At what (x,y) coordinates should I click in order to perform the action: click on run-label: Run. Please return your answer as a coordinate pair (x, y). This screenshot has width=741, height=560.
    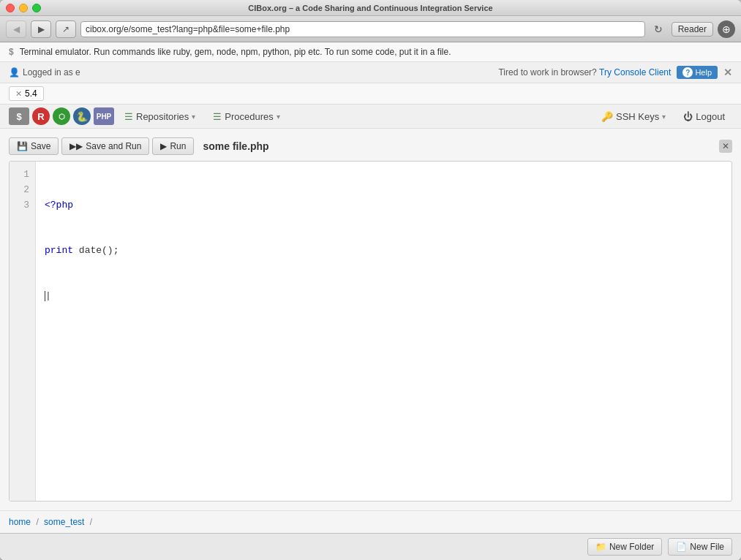
    Looking at the image, I should click on (178, 146).